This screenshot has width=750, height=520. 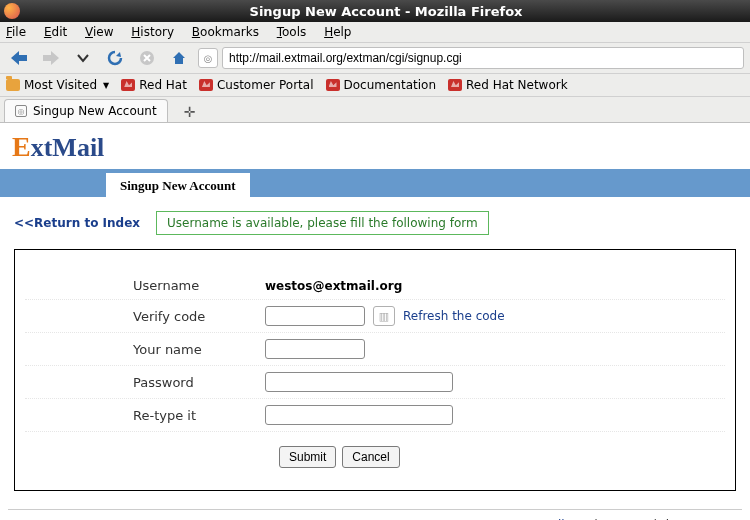 I want to click on recent-dropdown, so click(x=83, y=58).